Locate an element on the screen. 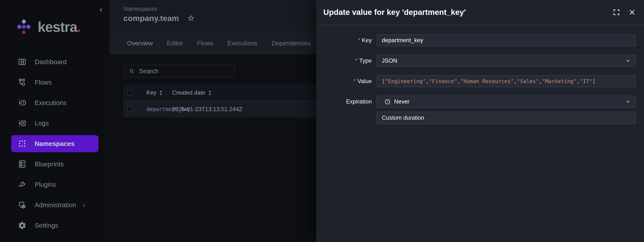  search-placeholder: Search is located at coordinates (149, 71).